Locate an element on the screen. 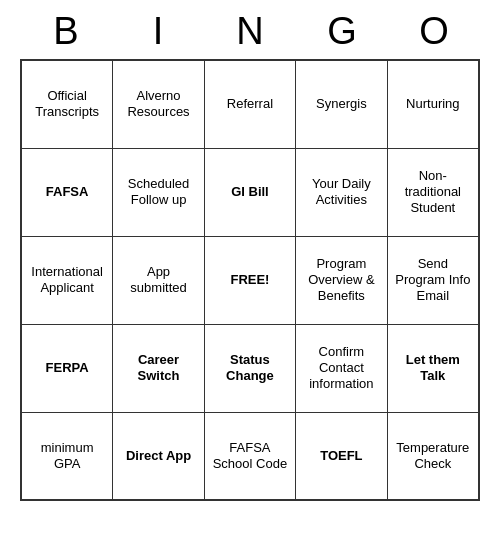  bingo-cell: Direct App is located at coordinates (159, 456).